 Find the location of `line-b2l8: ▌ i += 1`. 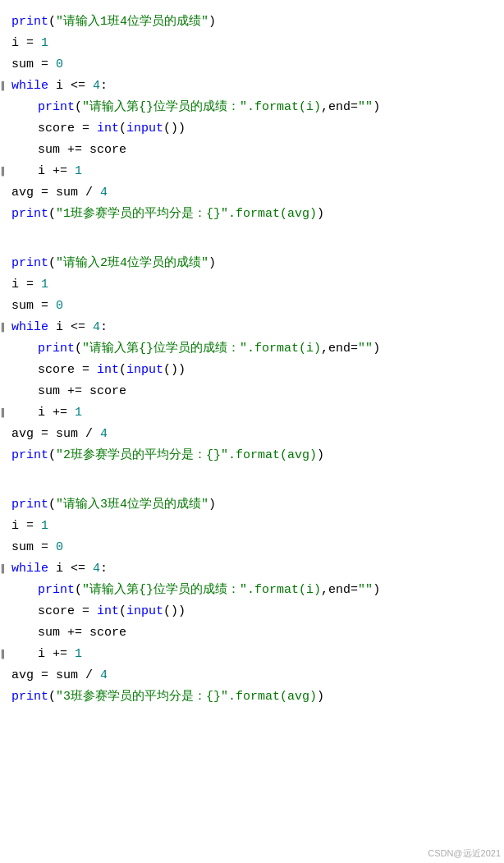

line-b2l8: ▌ i += 1 is located at coordinates (252, 413).